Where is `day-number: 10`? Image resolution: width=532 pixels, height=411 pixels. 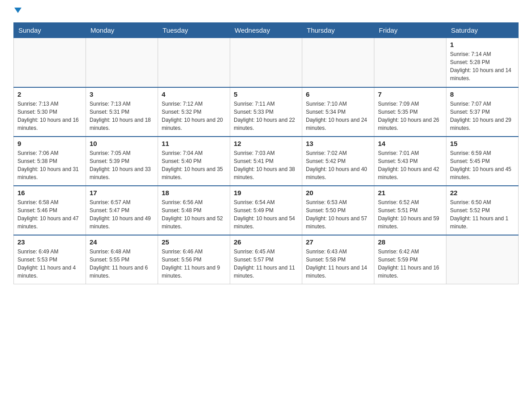
day-number: 10 is located at coordinates (122, 143).